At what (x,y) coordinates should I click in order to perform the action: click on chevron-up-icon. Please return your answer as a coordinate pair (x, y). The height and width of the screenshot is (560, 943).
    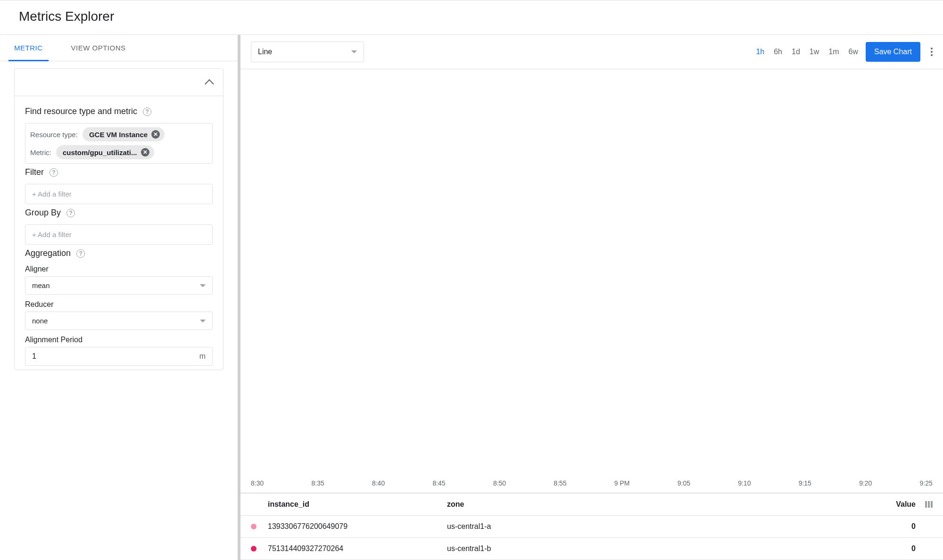
    Looking at the image, I should click on (209, 84).